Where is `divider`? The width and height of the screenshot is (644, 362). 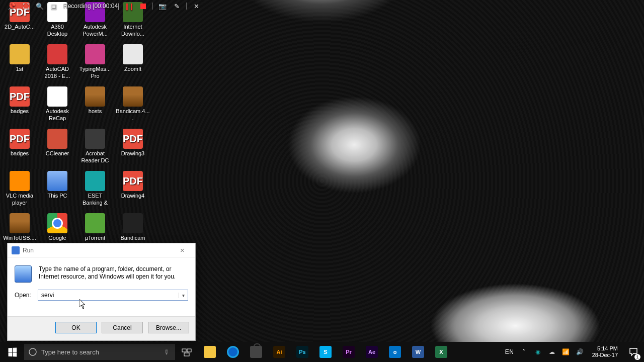 divider is located at coordinates (153, 6).